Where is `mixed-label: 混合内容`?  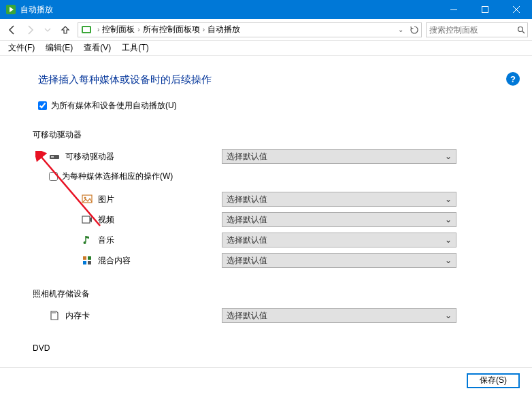 mixed-label: 混合内容 is located at coordinates (160, 261).